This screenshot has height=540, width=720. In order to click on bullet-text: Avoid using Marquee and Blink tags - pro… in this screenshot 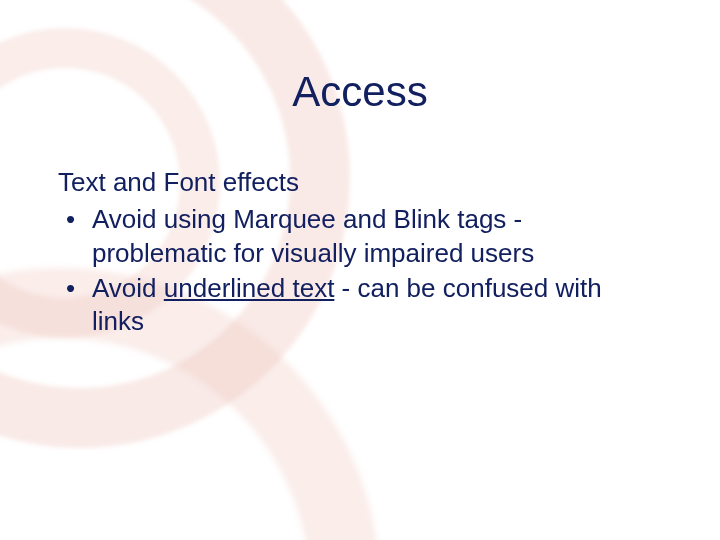, I will do `click(313, 236)`.